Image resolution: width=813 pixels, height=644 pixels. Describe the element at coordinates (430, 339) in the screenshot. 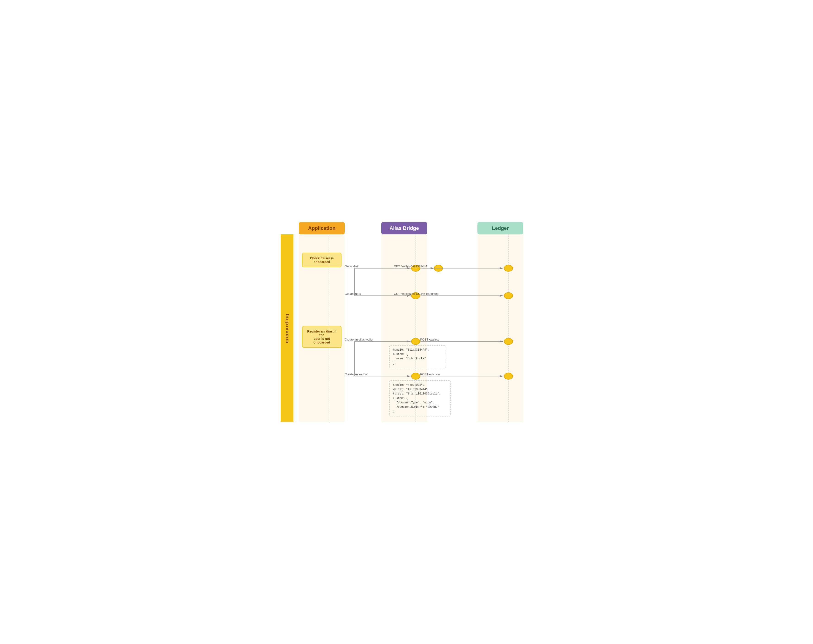

I see `label-post-wallets: POST /wallets` at that location.